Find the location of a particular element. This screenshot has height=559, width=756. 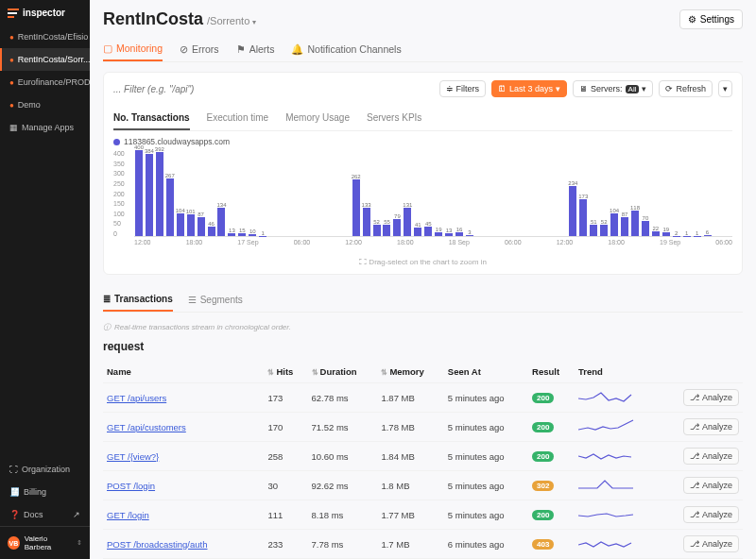

col-hits: ⇅Hits is located at coordinates (285, 372).